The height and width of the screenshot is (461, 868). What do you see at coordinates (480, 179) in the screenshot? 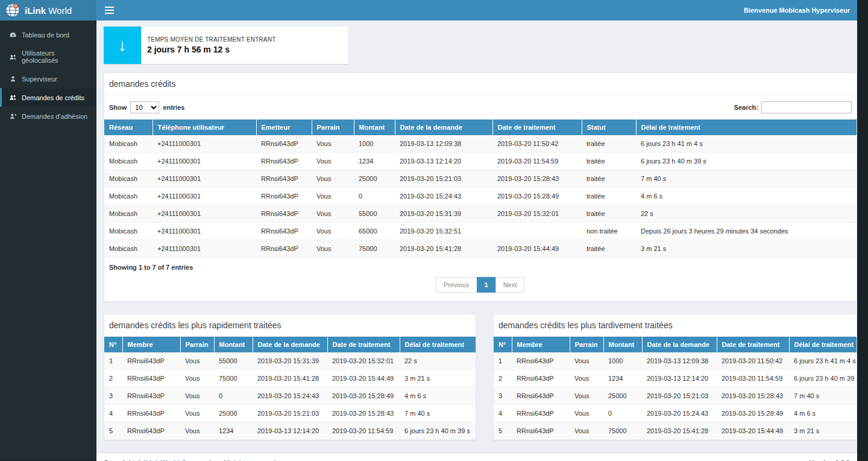
I see `table-row: Mobicash+24111000301RRnsi643dPVous250002…` at bounding box center [480, 179].